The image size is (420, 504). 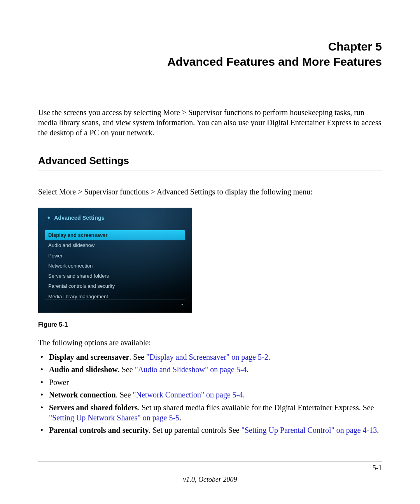 What do you see at coordinates (210, 54) in the screenshot?
I see `chapter-heading: Chapter 5 Advanced Features and More Fea…` at bounding box center [210, 54].